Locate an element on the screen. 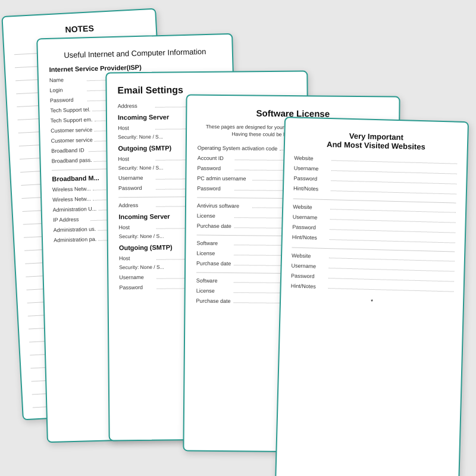 This screenshot has height=476, width=476. w1-website-label: Website is located at coordinates (312, 158).